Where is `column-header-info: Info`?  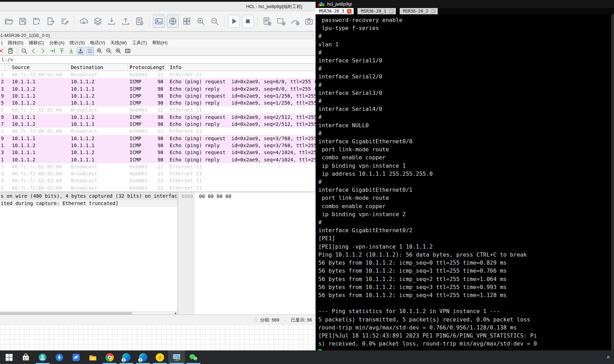 column-header-info: Info is located at coordinates (240, 67).